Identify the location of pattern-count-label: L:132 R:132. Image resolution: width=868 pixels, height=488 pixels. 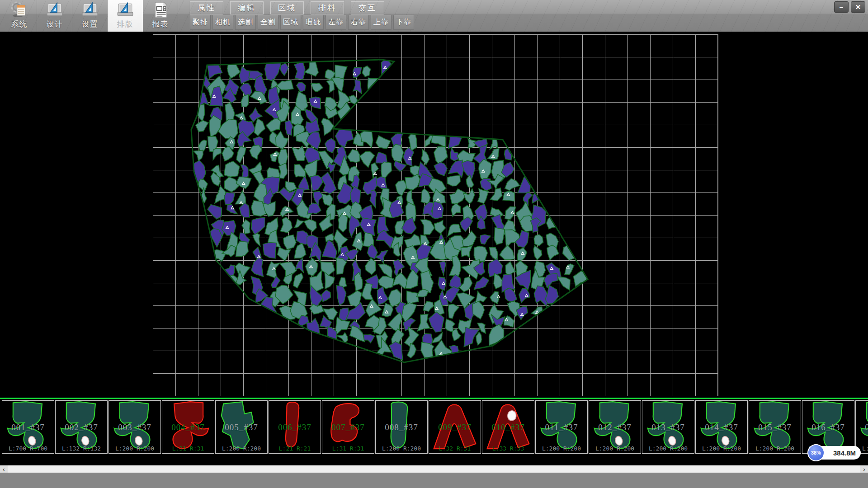
(81, 448).